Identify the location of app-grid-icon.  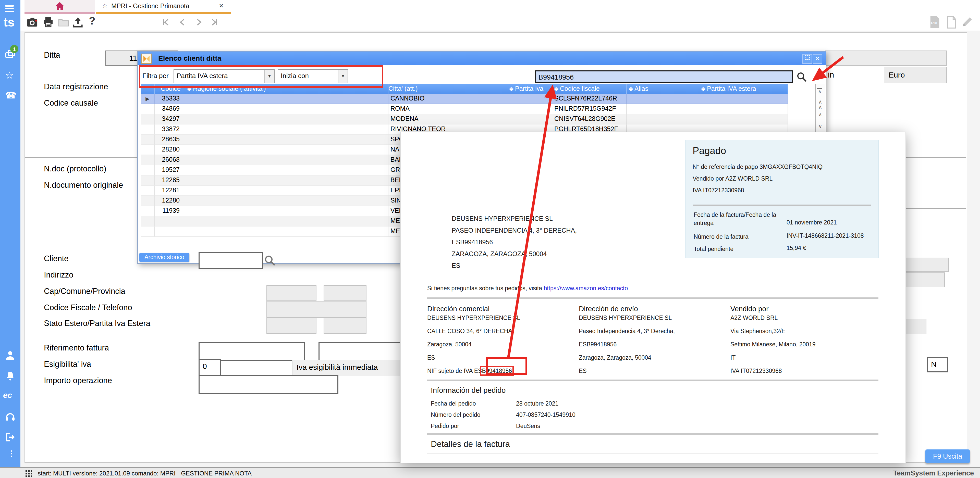
(29, 474).